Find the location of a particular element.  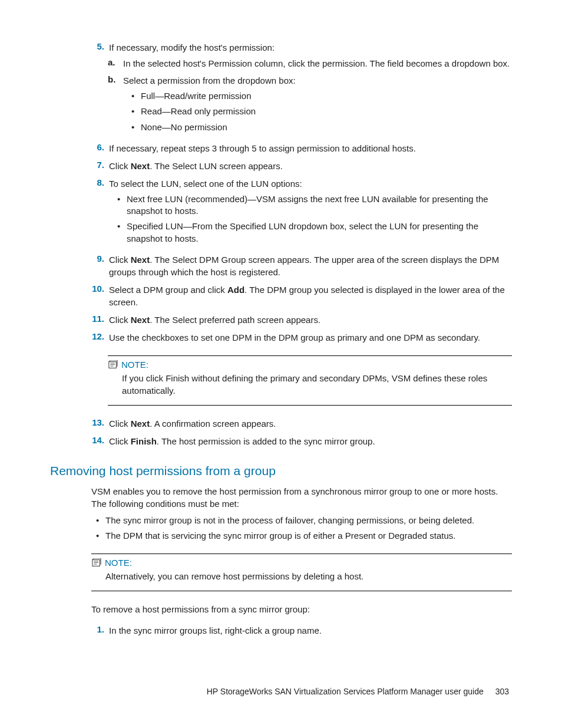

note-text: Alternatively, you can remove host permi… is located at coordinates (309, 577).